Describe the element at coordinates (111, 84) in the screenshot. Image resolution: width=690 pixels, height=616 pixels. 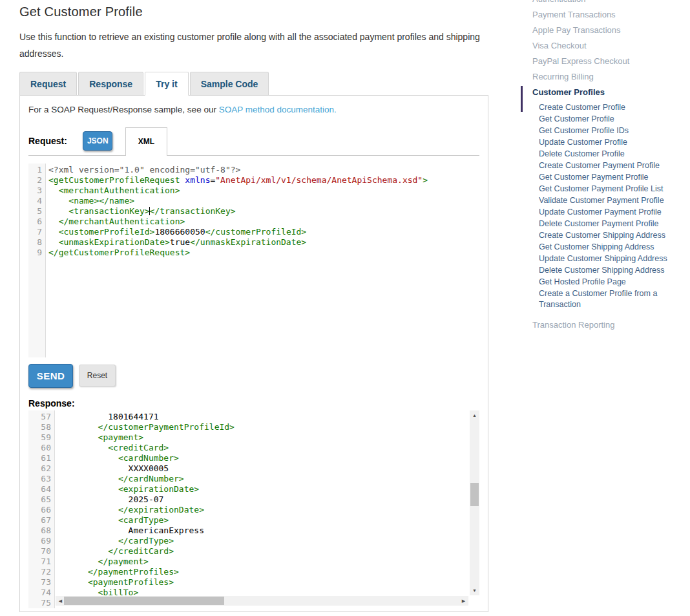
I see `tab-response: Response` at that location.